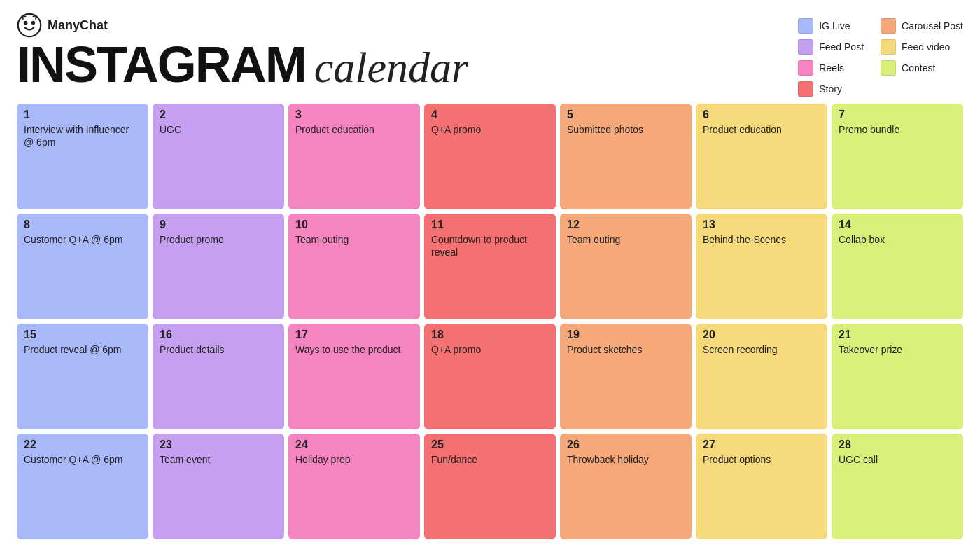 The width and height of the screenshot is (980, 552). What do you see at coordinates (218, 266) in the screenshot?
I see `calendar-cell-day-9: 9Product promo` at bounding box center [218, 266].